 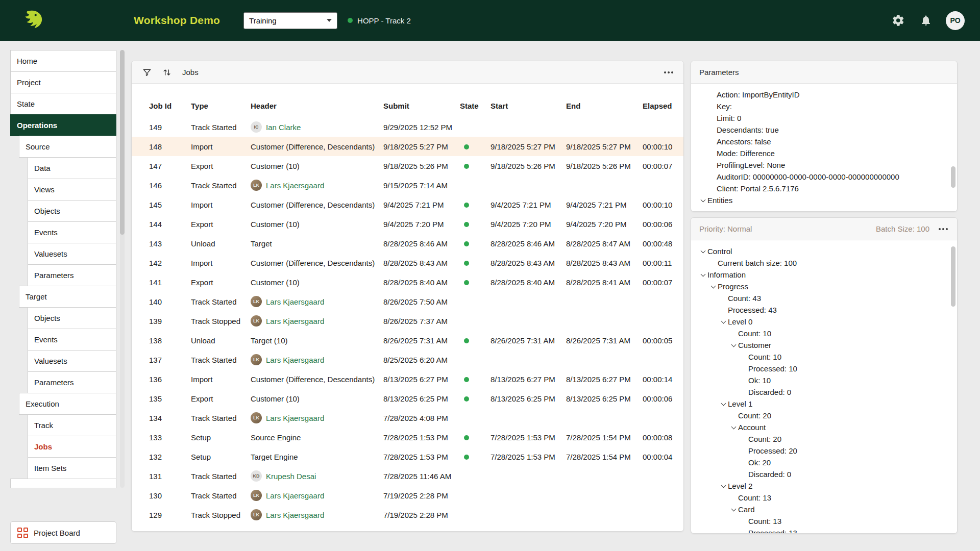 I want to click on job-type: Setup, so click(x=220, y=531).